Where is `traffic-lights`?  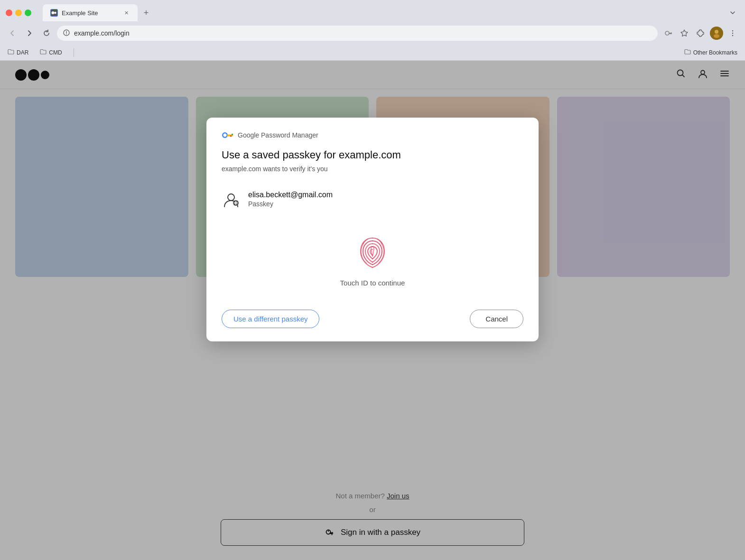
traffic-lights is located at coordinates (19, 13).